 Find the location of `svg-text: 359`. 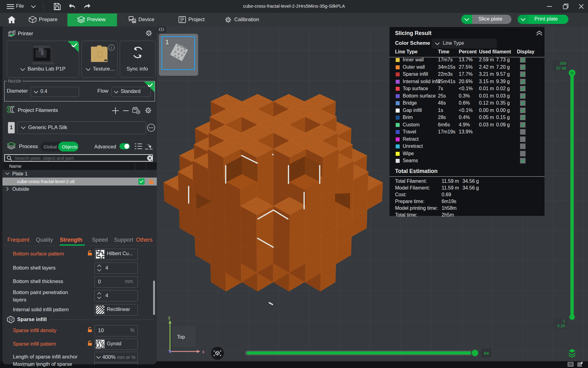

svg-text: 359 is located at coordinates (563, 63).